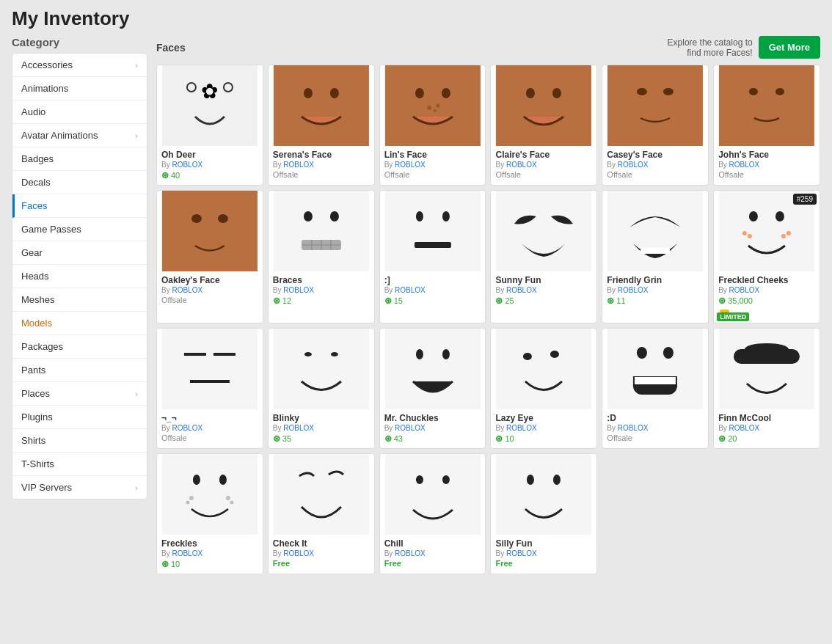 The height and width of the screenshot is (644, 832). Describe the element at coordinates (79, 394) in the screenshot. I see `sidebar-item-places: Places›` at that location.